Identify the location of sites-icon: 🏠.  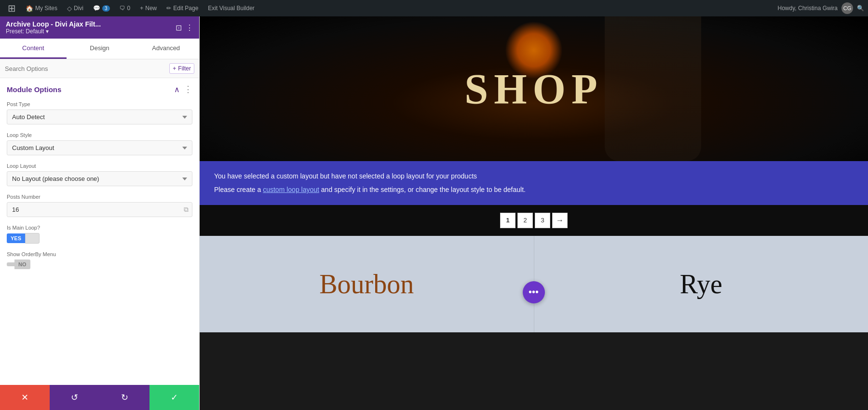
(29, 9).